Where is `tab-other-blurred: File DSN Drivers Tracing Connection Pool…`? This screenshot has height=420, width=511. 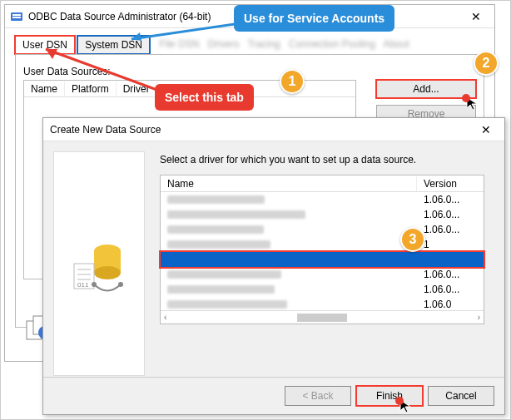
tab-other-blurred: File DSN Drivers Tracing Connection Pool… is located at coordinates (284, 44).